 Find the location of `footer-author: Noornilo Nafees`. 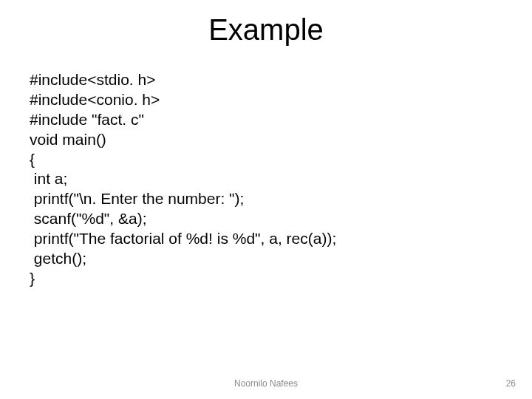

footer-author: Noornilo Nafees is located at coordinates (266, 383).